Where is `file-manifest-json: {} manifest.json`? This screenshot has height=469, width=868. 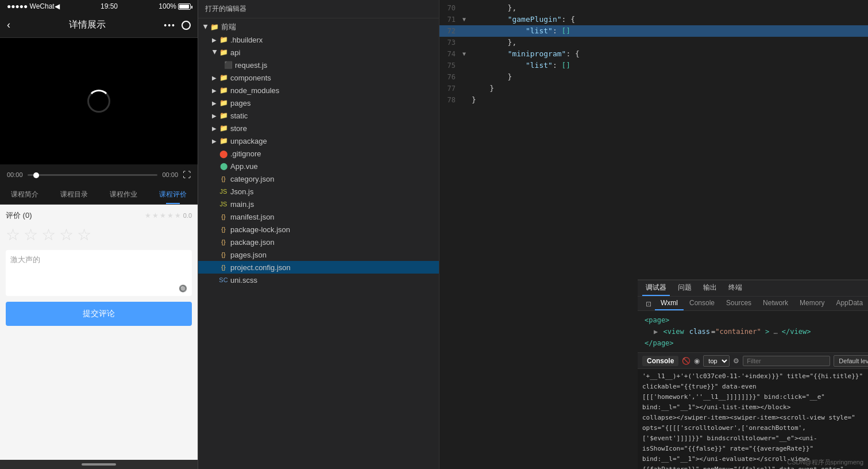
file-manifest-json: {} manifest.json is located at coordinates (318, 217).